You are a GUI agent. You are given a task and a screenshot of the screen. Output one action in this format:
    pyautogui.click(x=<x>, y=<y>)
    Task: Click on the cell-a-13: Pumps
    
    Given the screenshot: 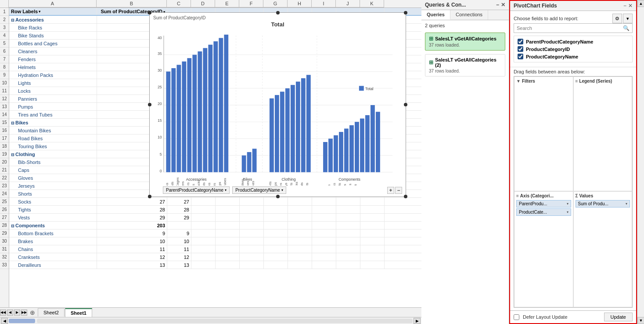 What is the action you would take?
    pyautogui.click(x=53, y=106)
    